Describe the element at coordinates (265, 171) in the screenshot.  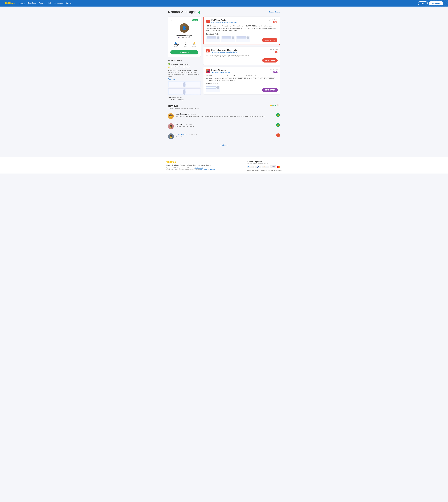
I see `footer-legal-links: Payments & Delivery Terms and Conditions…` at that location.